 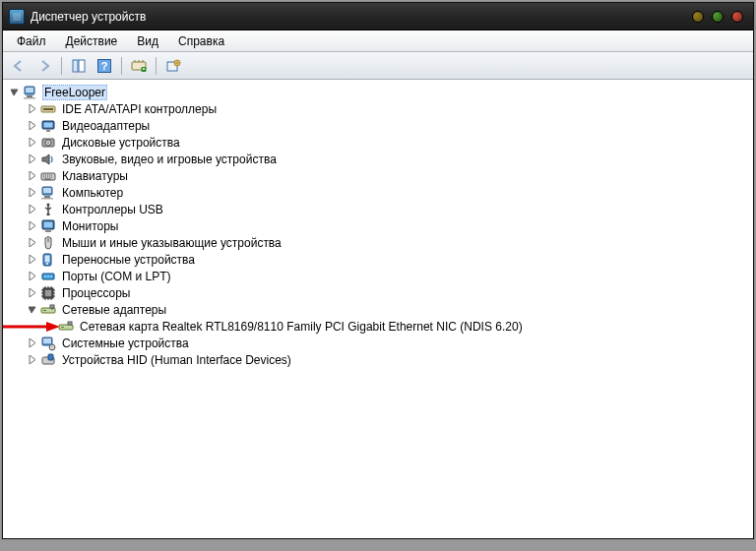 What do you see at coordinates (390, 159) in the screenshot?
I see `tree-category-node: Звуковые, видео и игровые устройства` at bounding box center [390, 159].